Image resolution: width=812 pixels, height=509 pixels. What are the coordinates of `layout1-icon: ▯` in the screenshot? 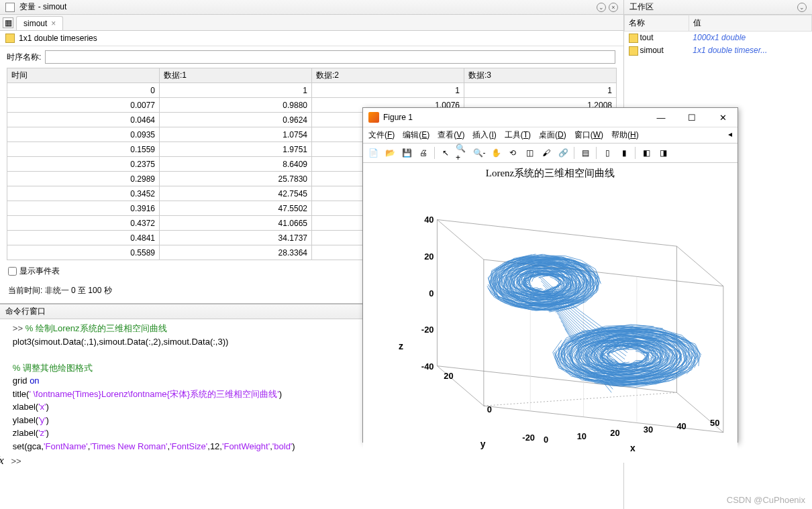 It's located at (607, 153).